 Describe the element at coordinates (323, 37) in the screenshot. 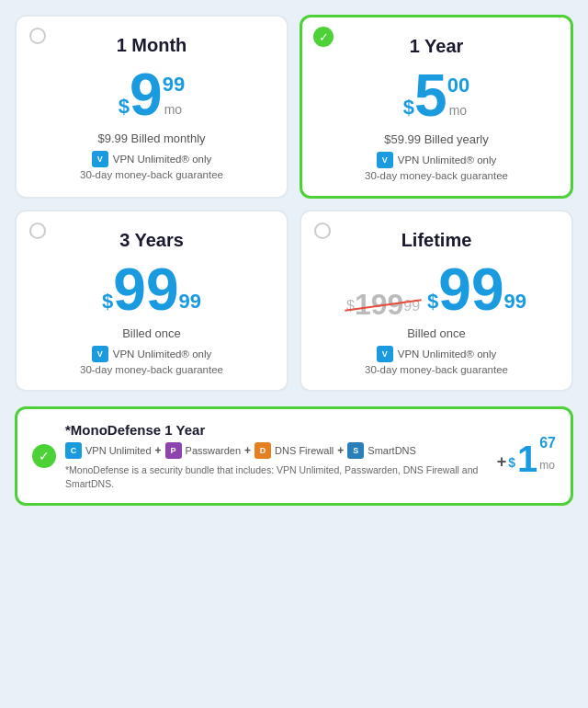

I see `selected-check-icon: ✓` at that location.